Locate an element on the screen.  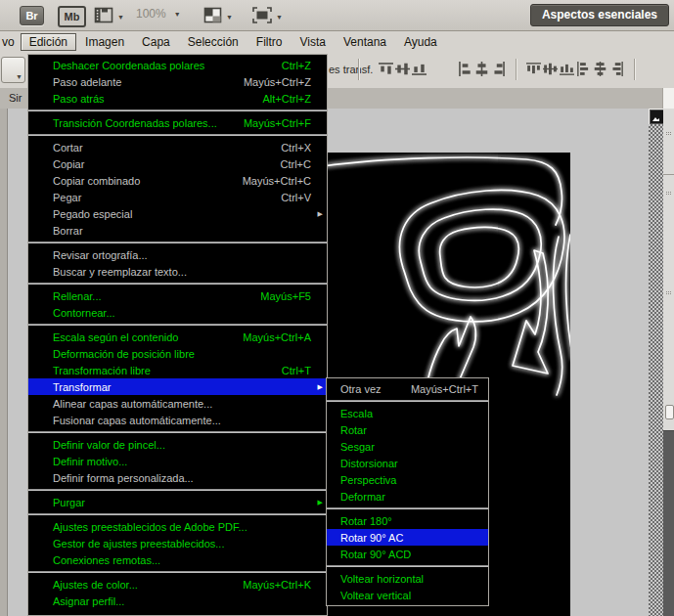
align-top-edges-icon is located at coordinates (385, 68).